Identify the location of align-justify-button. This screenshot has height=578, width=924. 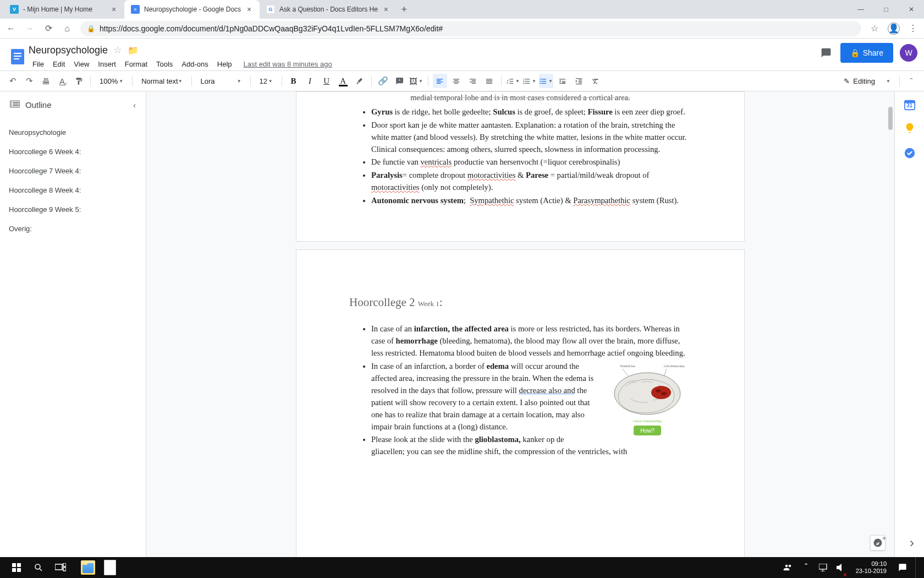
(490, 81).